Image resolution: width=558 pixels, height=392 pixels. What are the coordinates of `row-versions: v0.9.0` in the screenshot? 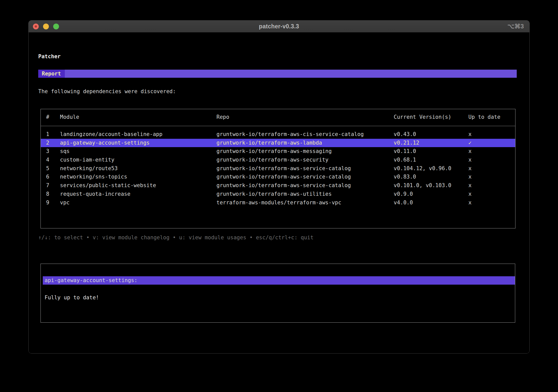 It's located at (431, 194).